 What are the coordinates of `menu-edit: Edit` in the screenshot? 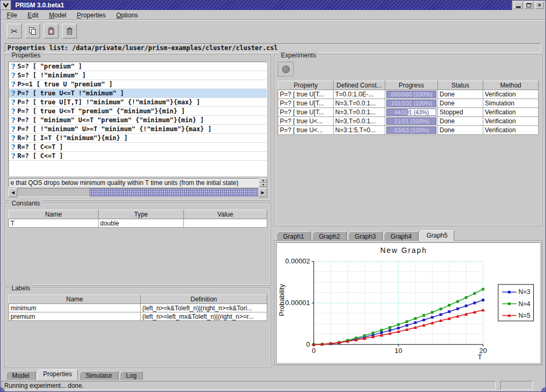 It's located at (33, 15).